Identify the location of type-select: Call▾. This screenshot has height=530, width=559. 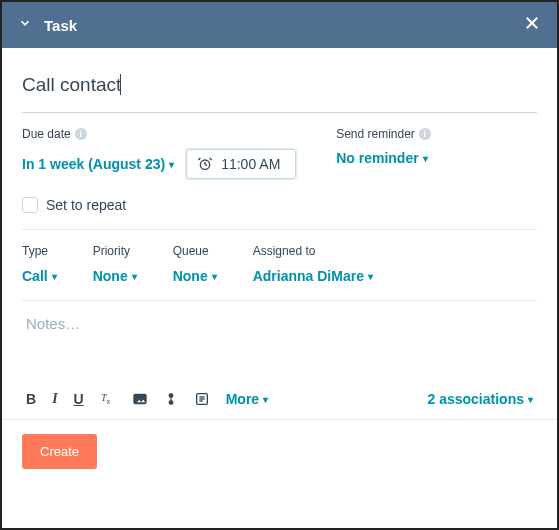
(40, 276).